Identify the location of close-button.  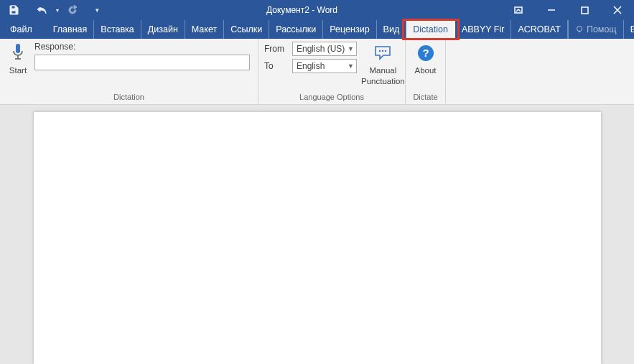
(617, 10).